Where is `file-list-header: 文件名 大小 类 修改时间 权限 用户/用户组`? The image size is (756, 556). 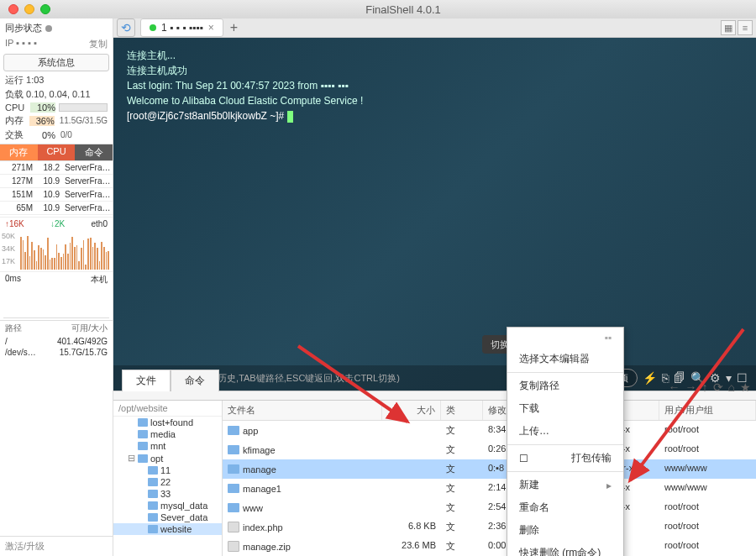 file-list-header: 文件名 大小 类 修改时间 权限 用户/用户组 is located at coordinates (489, 411).